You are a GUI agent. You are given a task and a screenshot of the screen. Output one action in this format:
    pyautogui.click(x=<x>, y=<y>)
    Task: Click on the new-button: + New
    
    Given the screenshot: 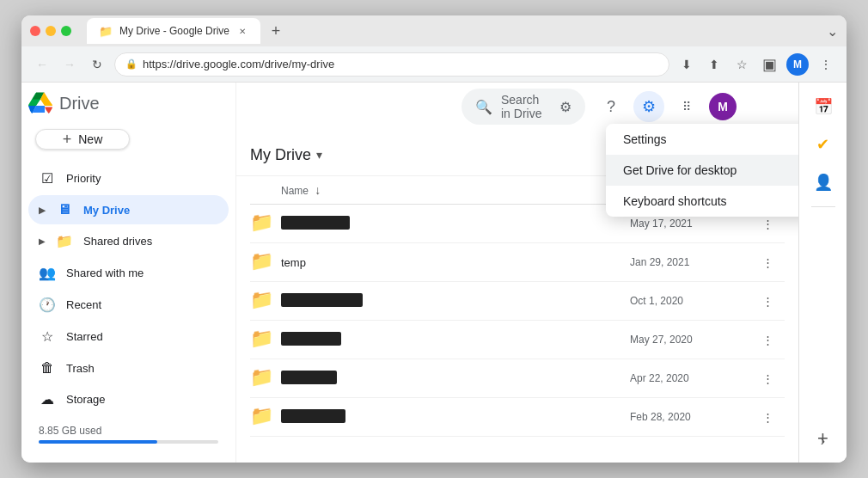 What is the action you would take?
    pyautogui.click(x=83, y=139)
    